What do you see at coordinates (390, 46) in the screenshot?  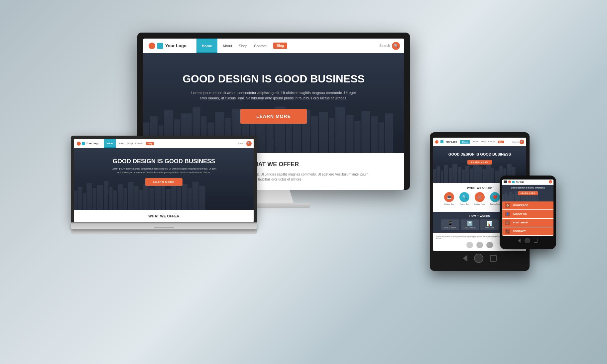 I see `desktop-nav-search: Search 🔍` at bounding box center [390, 46].